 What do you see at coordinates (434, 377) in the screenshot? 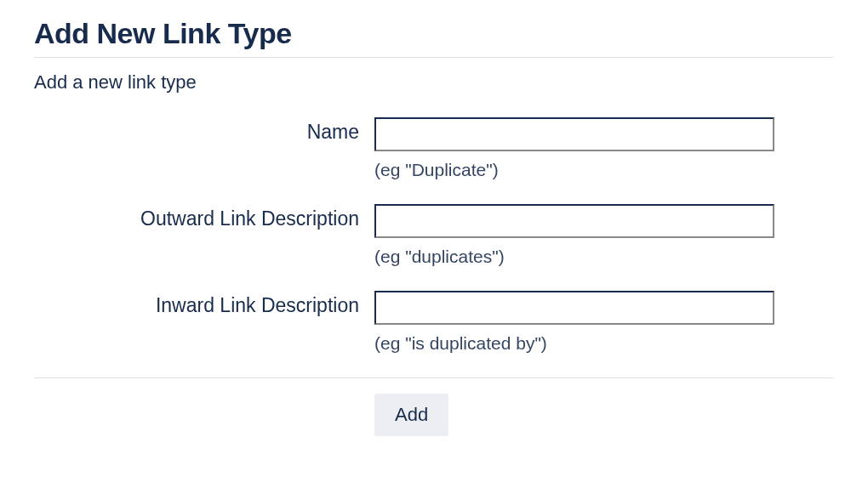
I see `form-divider` at bounding box center [434, 377].